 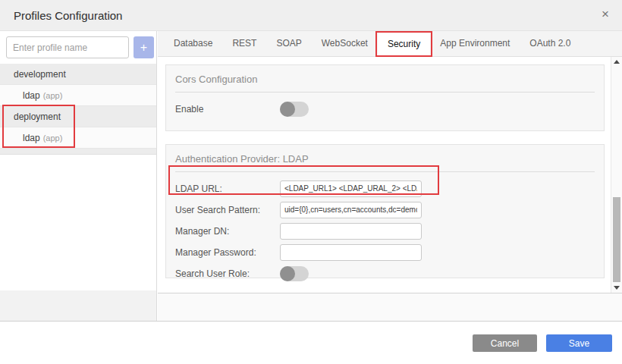 I want to click on user-search-pattern-label: User Search Pattern:, so click(x=228, y=210).